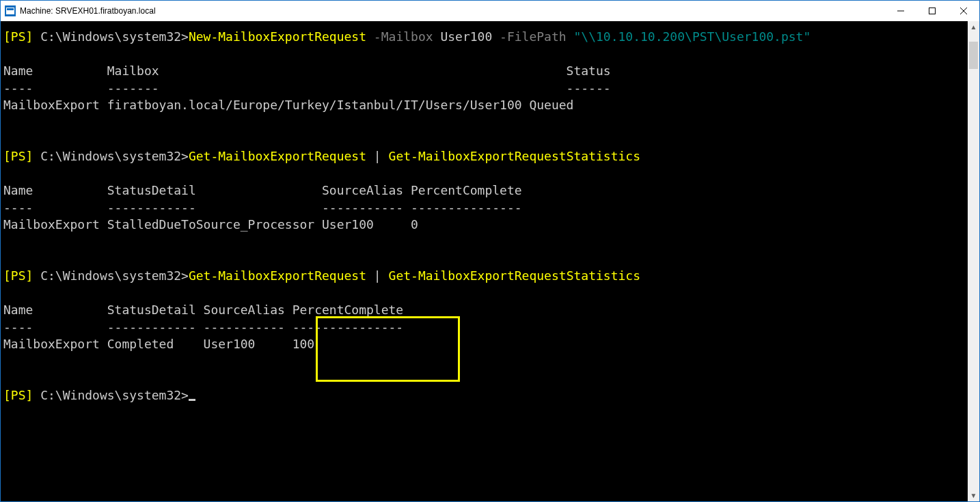 This screenshot has height=502, width=980. Describe the element at coordinates (466, 37) in the screenshot. I see `param-mailbox-value: User100` at that location.